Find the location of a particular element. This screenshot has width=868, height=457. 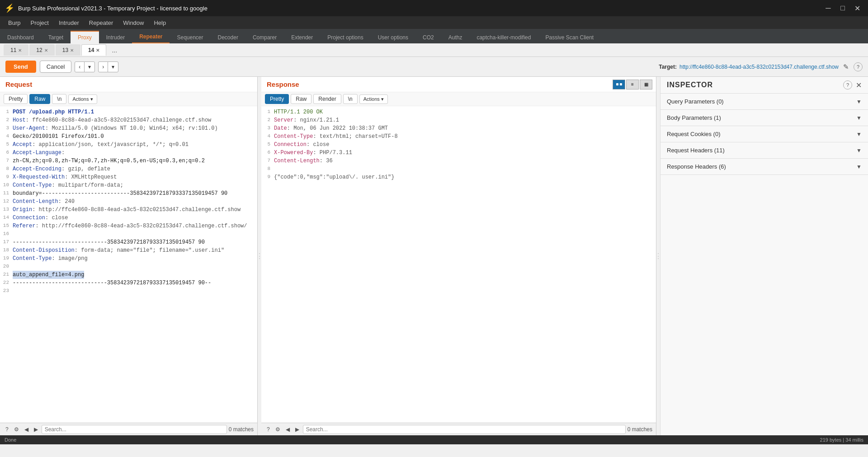

status-right: 219 bytes | 34 millis is located at coordinates (842, 440).